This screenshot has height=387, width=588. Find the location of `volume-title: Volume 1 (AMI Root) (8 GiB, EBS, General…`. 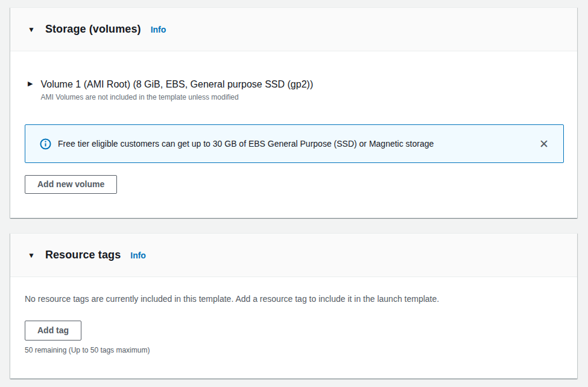

volume-title: Volume 1 (AMI Root) (8 GiB, EBS, General… is located at coordinates (177, 85).